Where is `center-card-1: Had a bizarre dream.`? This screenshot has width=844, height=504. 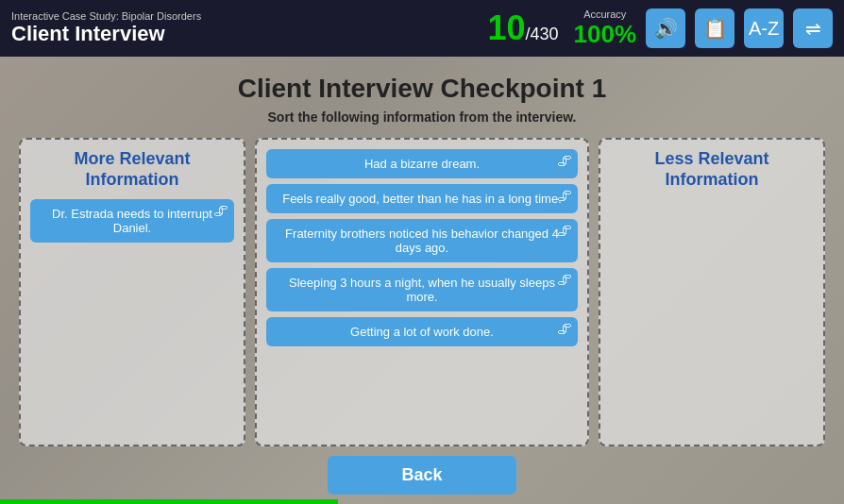
center-card-1: Had a bizarre dream. is located at coordinates (422, 164).